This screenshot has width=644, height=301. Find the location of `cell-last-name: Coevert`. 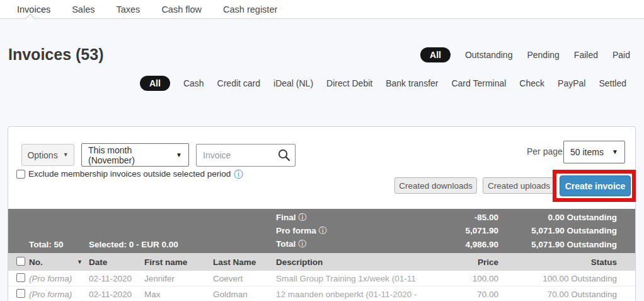

cell-last-name: Coevert is located at coordinates (244, 279).